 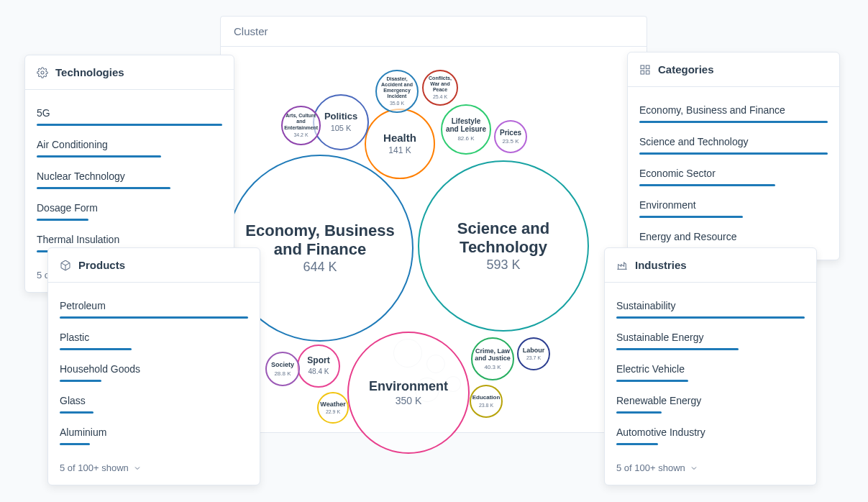 What do you see at coordinates (734, 113) in the screenshot?
I see `facet-item: Economy, Business and Finance` at bounding box center [734, 113].